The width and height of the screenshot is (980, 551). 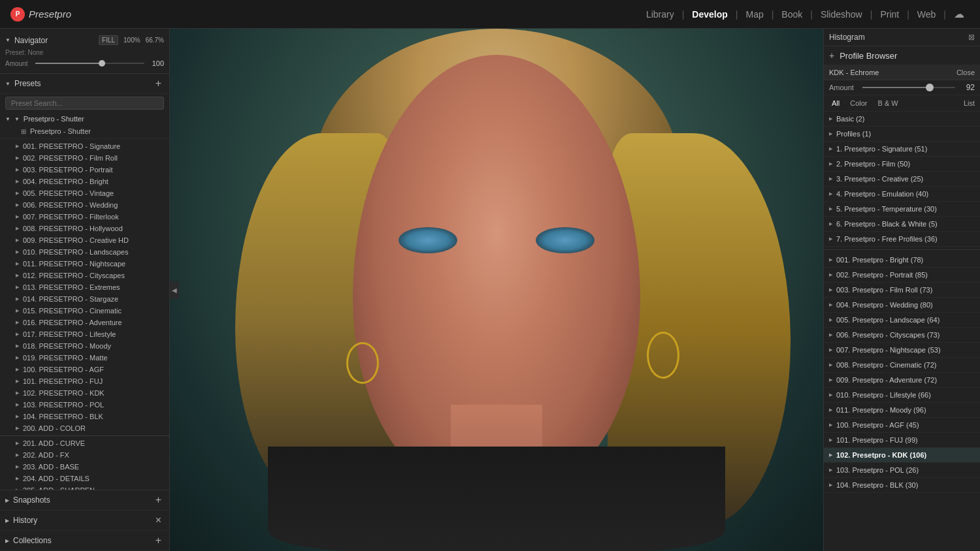 What do you see at coordinates (85, 276) in the screenshot?
I see `list-item: ▶ 012. PRESETPRO - Cityscapes` at bounding box center [85, 276].